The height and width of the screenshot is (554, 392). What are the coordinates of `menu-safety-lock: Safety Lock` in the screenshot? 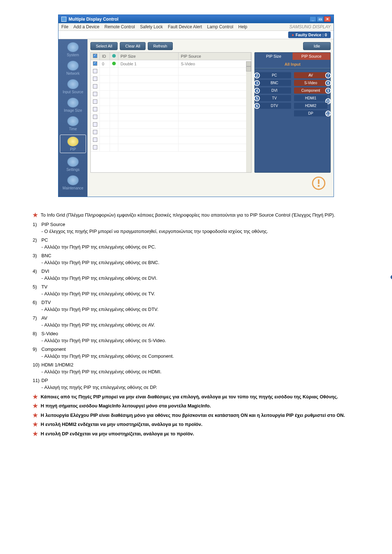 It's located at (152, 27).